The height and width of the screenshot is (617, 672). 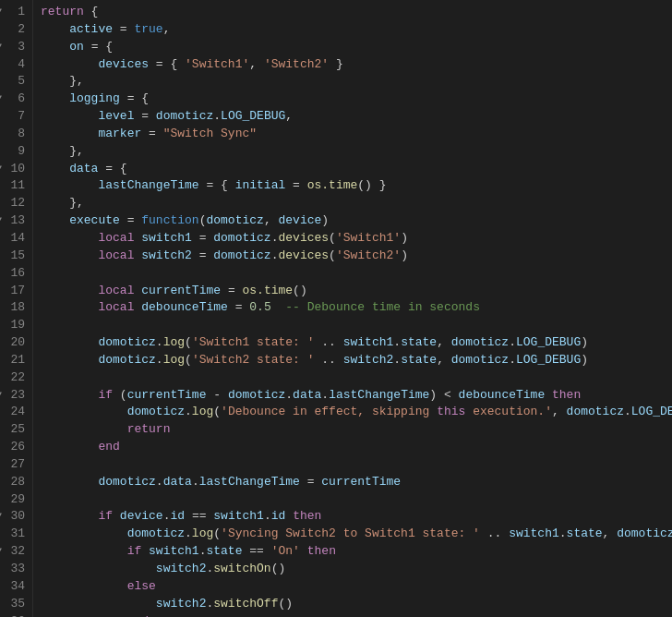 What do you see at coordinates (354, 534) in the screenshot?
I see `code-line-31: domoticz.log('Syncing Switch2 to Switch1…` at bounding box center [354, 534].